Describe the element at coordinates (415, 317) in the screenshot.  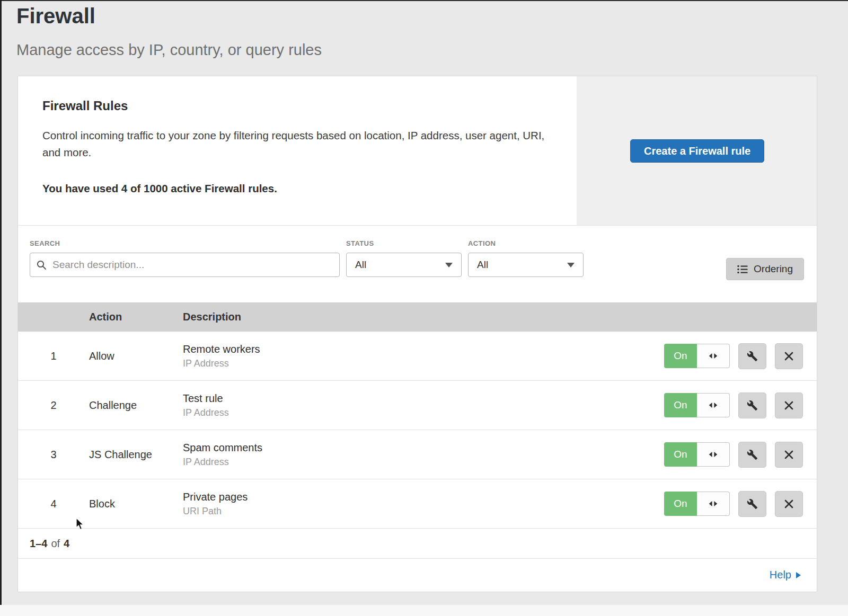
I see `description-column-header: Description` at that location.